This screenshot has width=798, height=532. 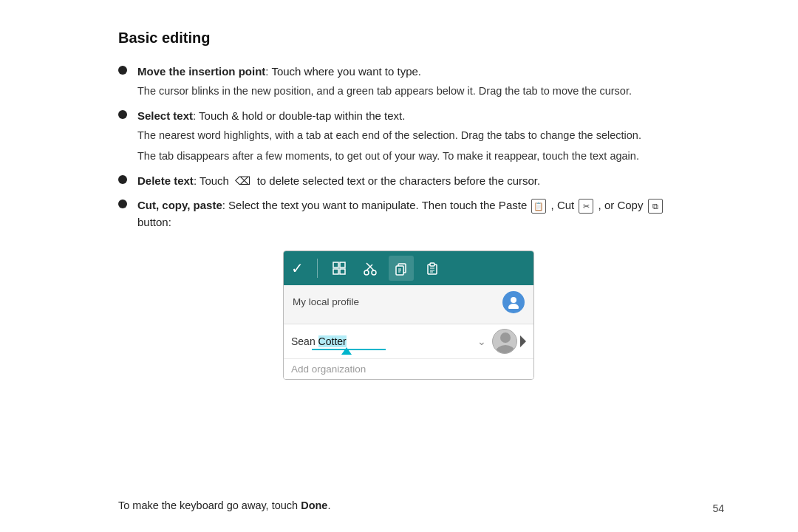 What do you see at coordinates (523, 341) in the screenshot?
I see `expand-arrow-icon` at bounding box center [523, 341].